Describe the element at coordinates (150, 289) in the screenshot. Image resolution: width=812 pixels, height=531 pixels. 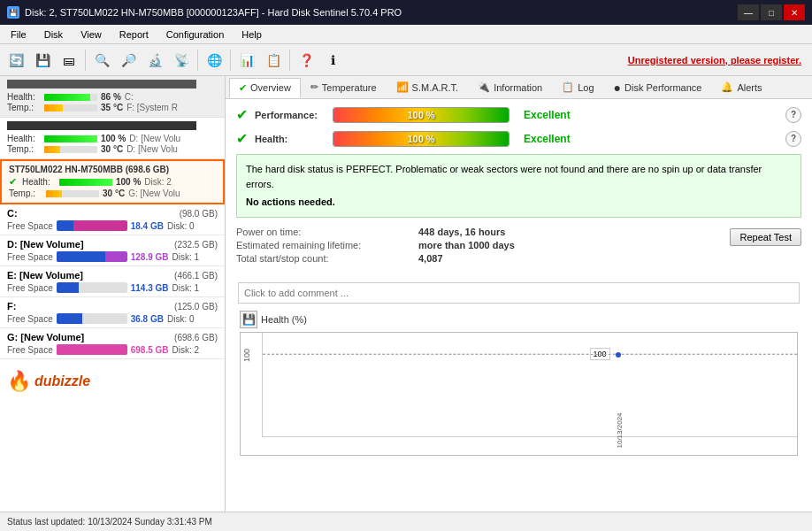
I see `drive-e-free-val: 114.3 GB` at that location.